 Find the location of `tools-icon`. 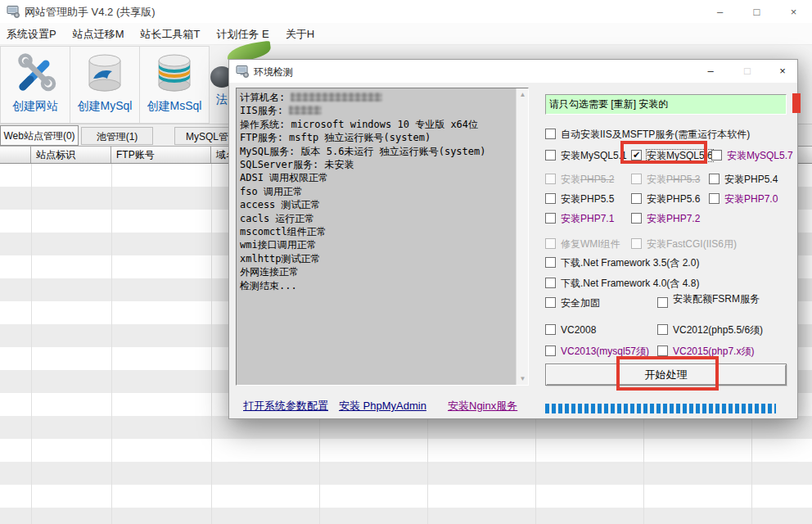

tools-icon is located at coordinates (35, 74).